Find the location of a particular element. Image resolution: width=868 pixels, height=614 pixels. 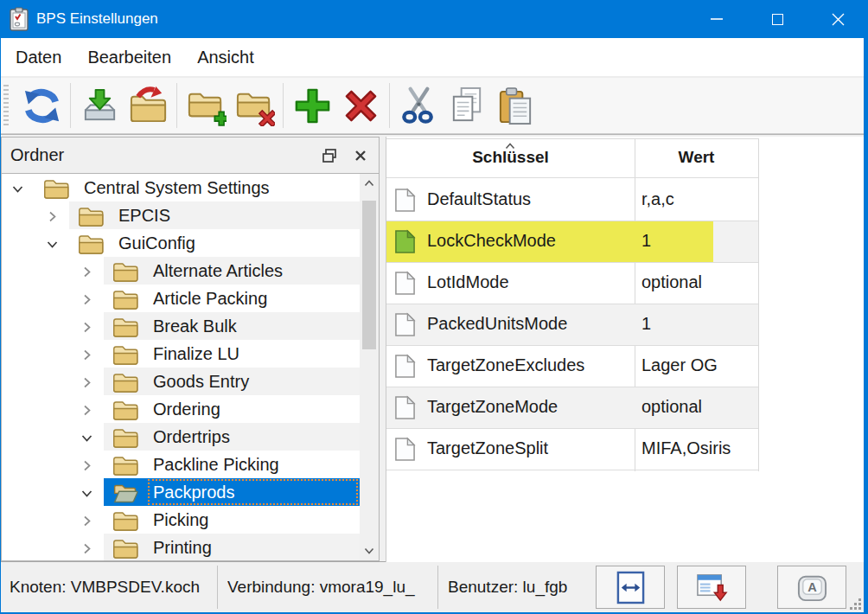

table-row-targetzoneexcludes: TargetZoneExcludesLager OG is located at coordinates (572, 367).